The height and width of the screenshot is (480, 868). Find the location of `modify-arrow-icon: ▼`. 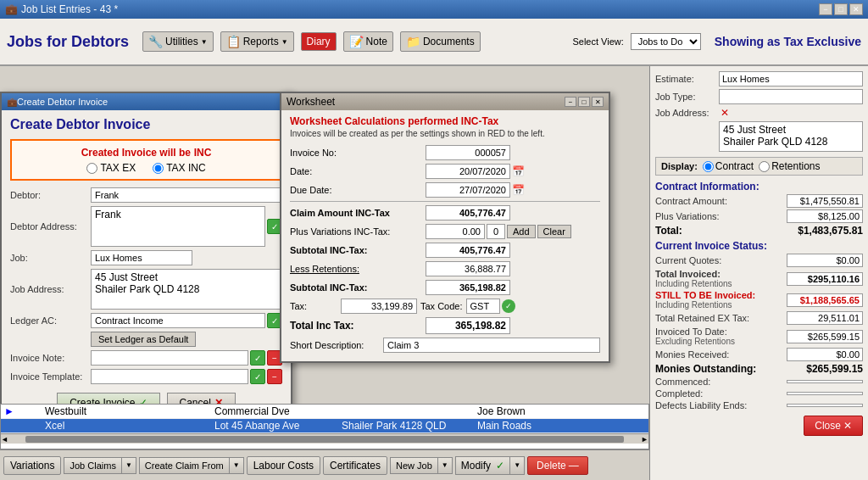

modify-arrow-icon: ▼ is located at coordinates (517, 465).